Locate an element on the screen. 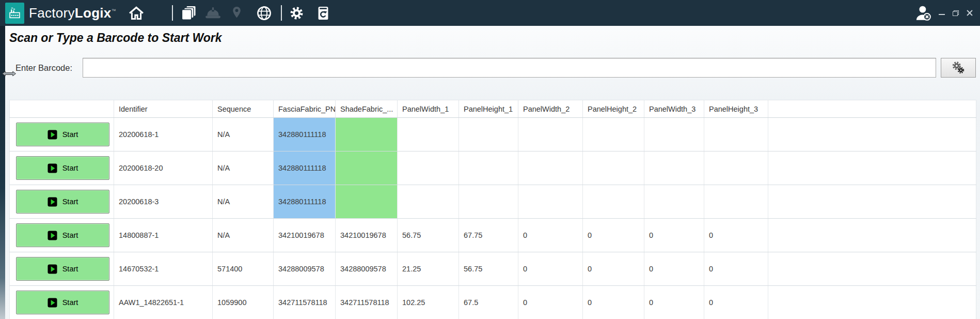 This screenshot has width=980, height=319. globe-button is located at coordinates (264, 13).